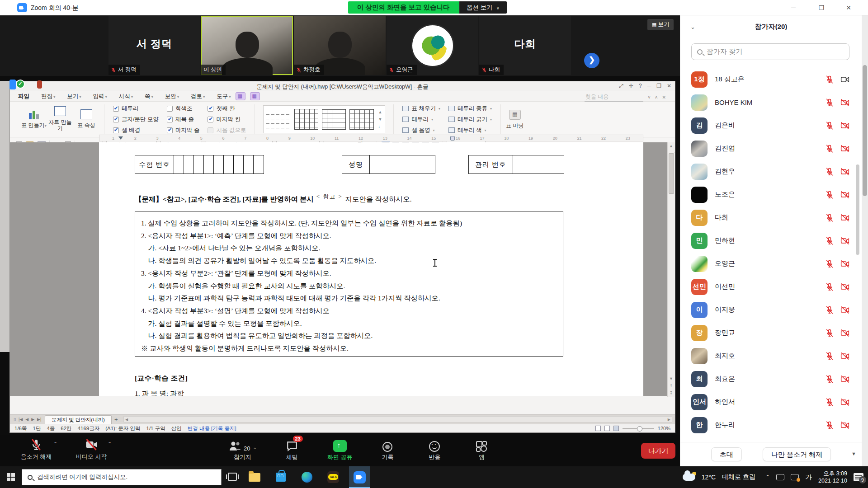 Image resolution: width=868 pixels, height=488 pixels. Describe the element at coordinates (421, 119) in the screenshot. I see `ribbon-tool-button: 테두리▾` at that location.